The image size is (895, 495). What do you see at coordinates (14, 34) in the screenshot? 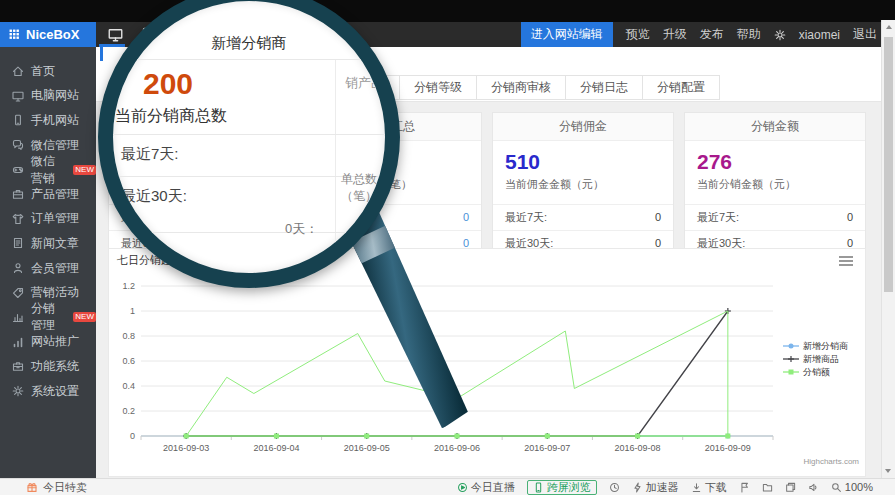
I see `grid-menu-icon` at bounding box center [14, 34].